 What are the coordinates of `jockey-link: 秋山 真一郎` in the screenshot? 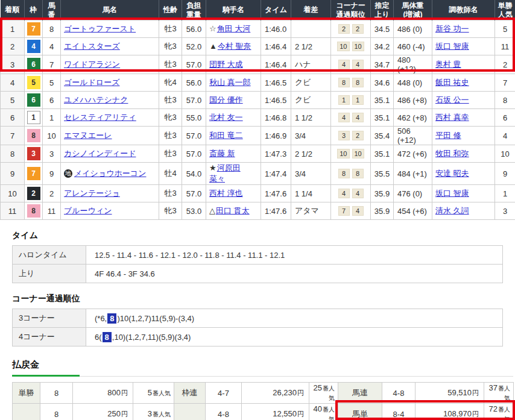 It's located at (230, 82).